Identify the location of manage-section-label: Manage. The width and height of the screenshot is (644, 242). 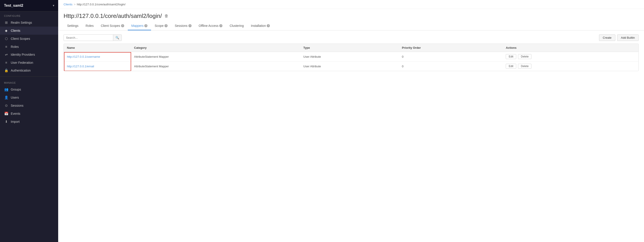
(29, 82).